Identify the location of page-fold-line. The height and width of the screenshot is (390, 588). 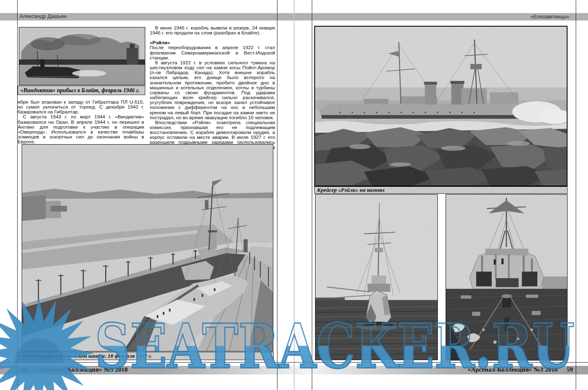
(294, 195).